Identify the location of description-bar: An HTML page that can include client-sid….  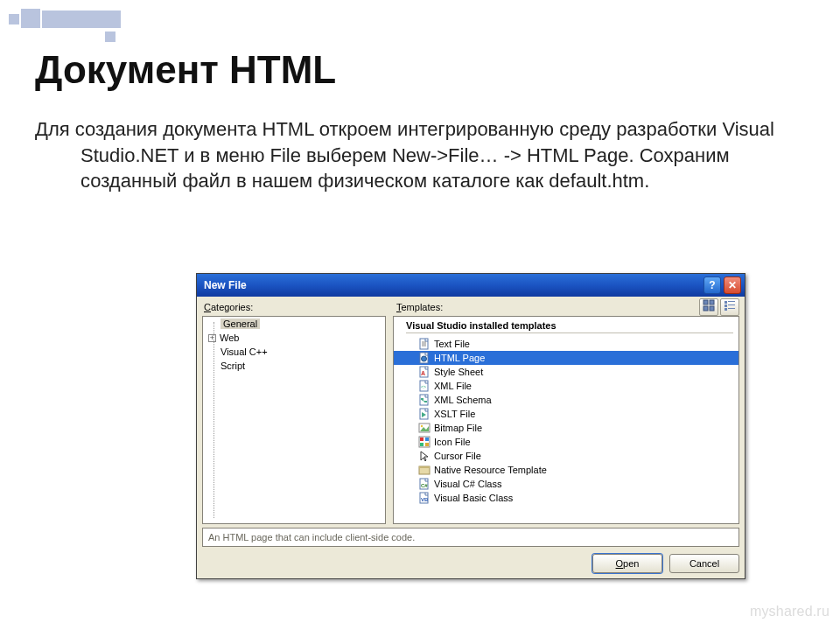
(471, 537).